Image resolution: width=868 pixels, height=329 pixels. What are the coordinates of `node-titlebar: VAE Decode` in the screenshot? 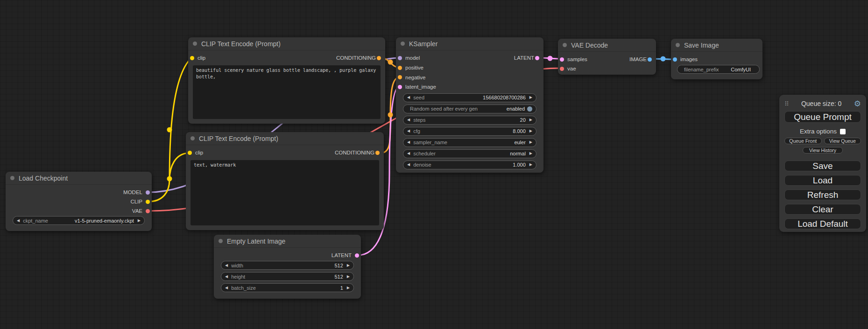 It's located at (607, 45).